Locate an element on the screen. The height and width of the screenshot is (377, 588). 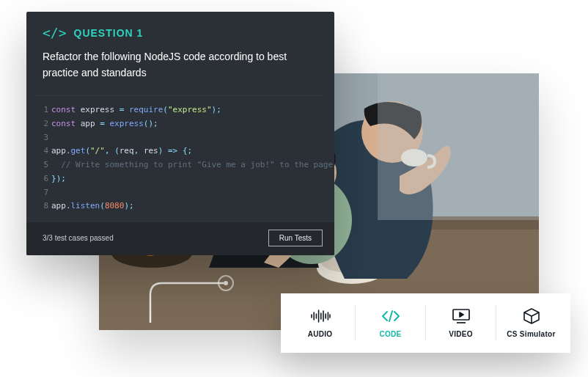
line-number: 4 is located at coordinates (44, 151).